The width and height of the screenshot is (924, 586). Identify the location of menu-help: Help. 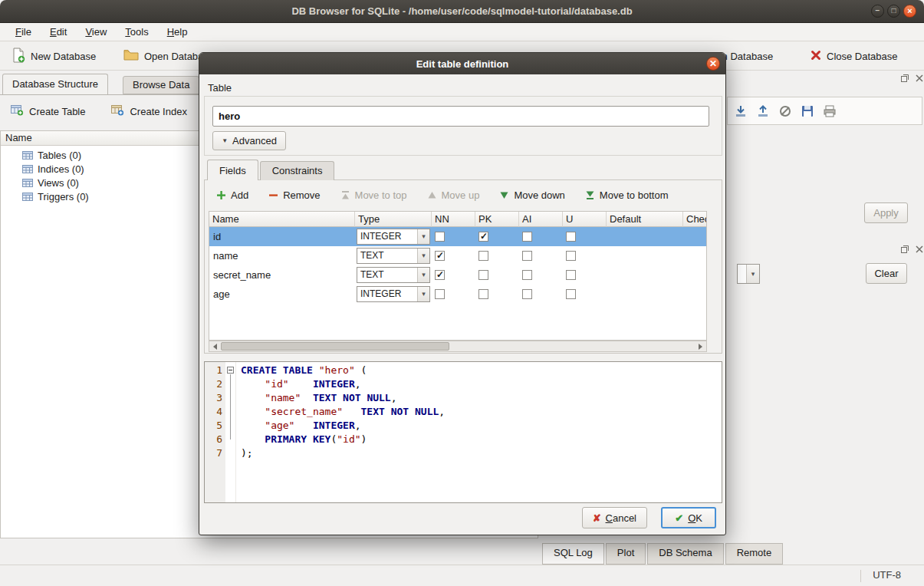
(178, 32).